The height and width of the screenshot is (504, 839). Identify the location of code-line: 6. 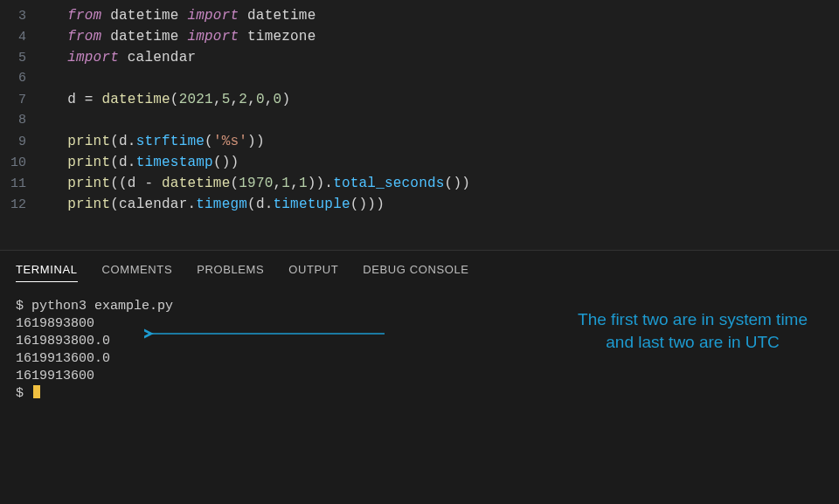
(420, 79).